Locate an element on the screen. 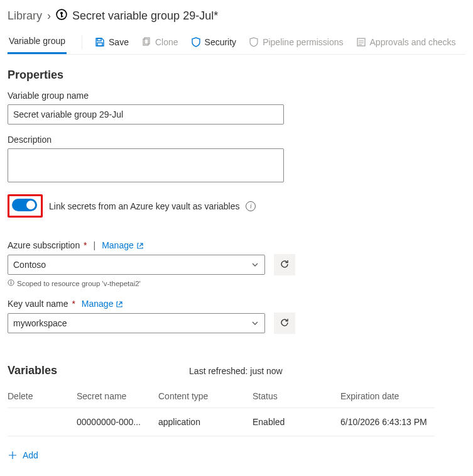 The image size is (473, 476). link-secrets-toggle is located at coordinates (24, 205).